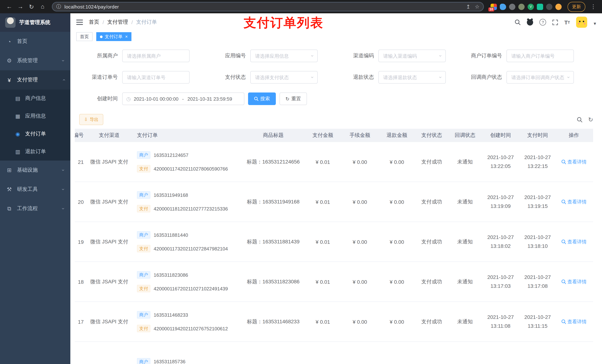  What do you see at coordinates (183, 99) in the screenshot?
I see `date-range-picker: ◷ 2021-10-01 00:00:00 - 2021-10-31 23:59…` at bounding box center [183, 99].